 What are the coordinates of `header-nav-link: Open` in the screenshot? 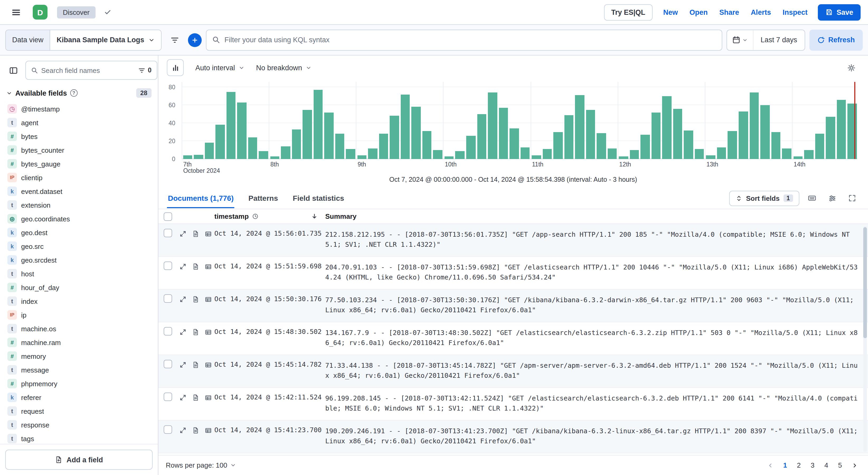 It's located at (699, 12).